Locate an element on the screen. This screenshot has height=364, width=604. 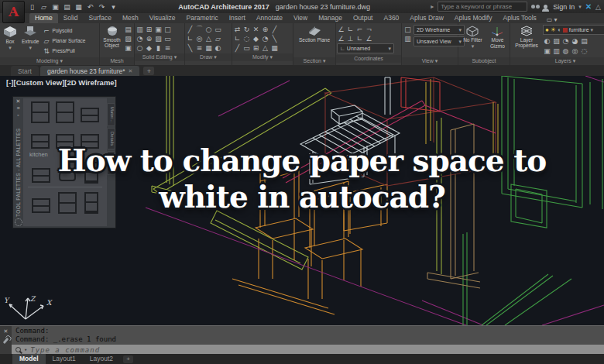
file-tab-document: garden house 23 furniture* ✕ is located at coordinates (90, 71).